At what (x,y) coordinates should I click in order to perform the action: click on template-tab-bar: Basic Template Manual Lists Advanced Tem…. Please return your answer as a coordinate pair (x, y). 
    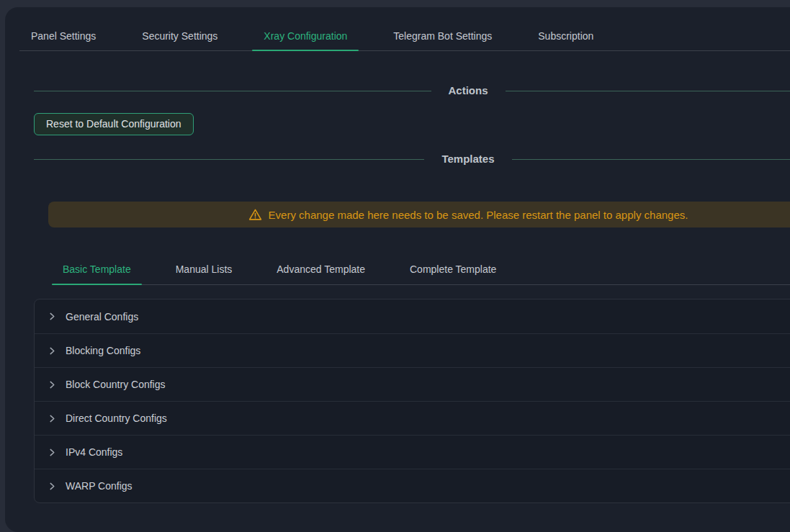
    Looking at the image, I should click on (421, 269).